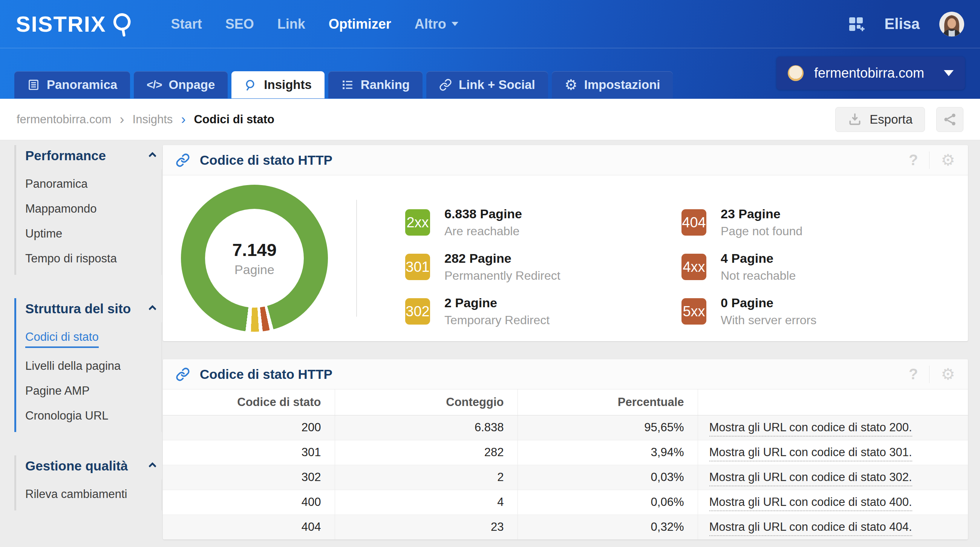 This screenshot has height=547, width=980. I want to click on cell-link: Mostra gli URL con codice di stato 400., so click(833, 502).